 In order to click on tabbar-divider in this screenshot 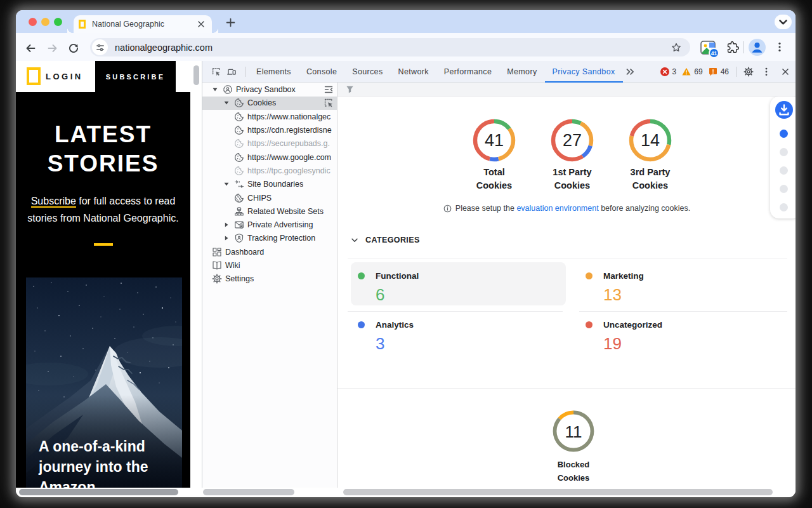, I will do `click(245, 72)`.